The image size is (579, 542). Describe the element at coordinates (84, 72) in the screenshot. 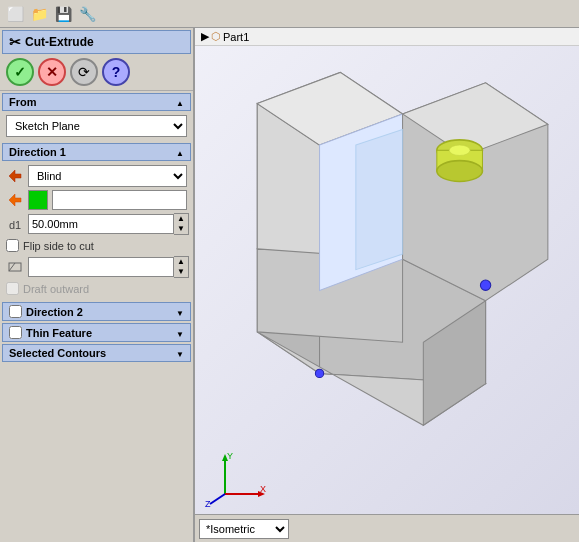

I see `preview-icon: ⟳` at that location.